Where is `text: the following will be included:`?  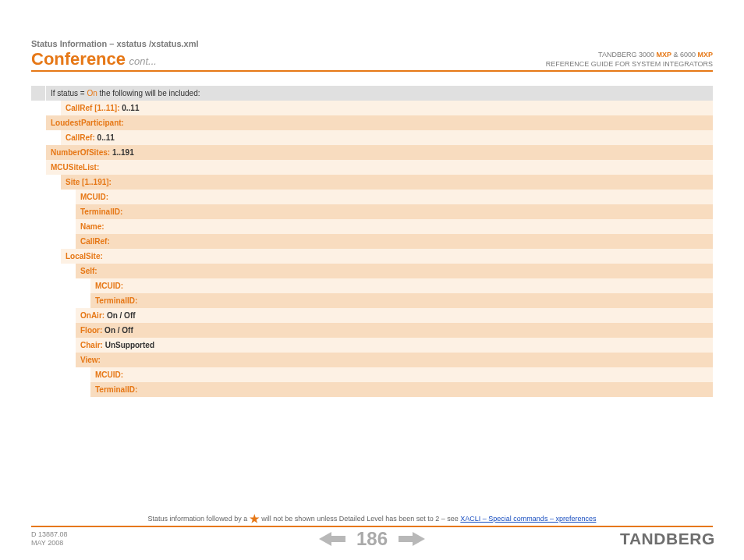 text: the following will be included: is located at coordinates (149, 94).